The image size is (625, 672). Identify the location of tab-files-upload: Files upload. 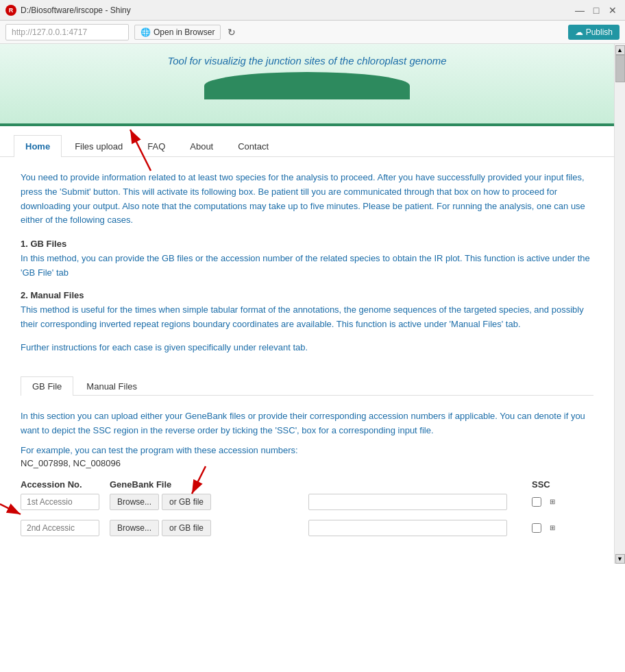
(99, 146).